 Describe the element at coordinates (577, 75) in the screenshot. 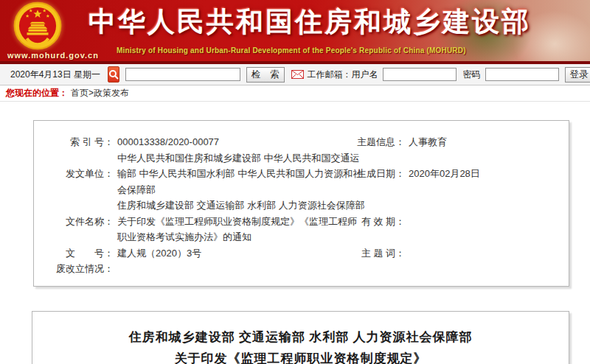

I see `login-button: 登录` at that location.